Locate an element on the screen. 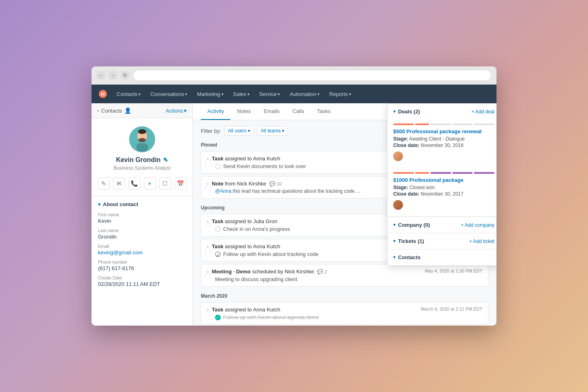 The width and height of the screenshot is (588, 392). contacts-header: ‹ Contacts 👤 Actions ▾ is located at coordinates (142, 111).